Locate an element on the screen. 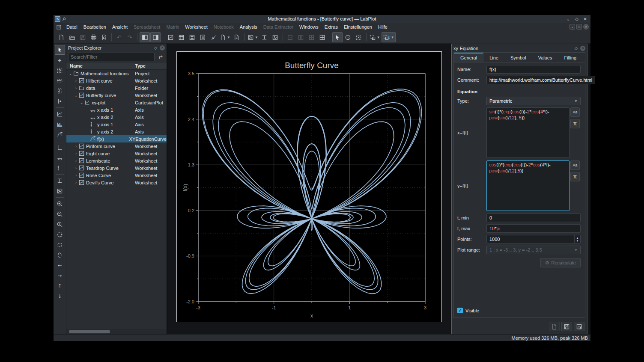 The width and height of the screenshot is (644, 362). tree-row: f(x)XYEquationCurve is located at coordinates (116, 139).